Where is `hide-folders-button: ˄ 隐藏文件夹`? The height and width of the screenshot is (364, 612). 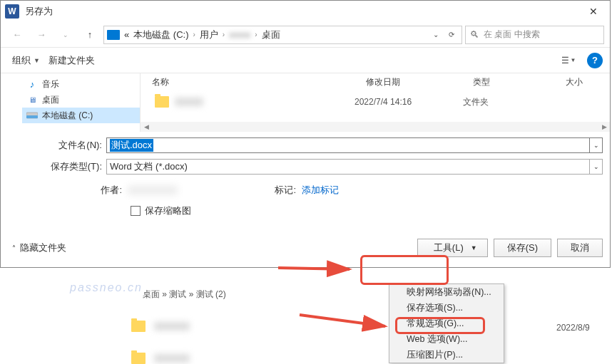
hide-folders-button: ˄ 隐藏文件夹 is located at coordinates (39, 248).